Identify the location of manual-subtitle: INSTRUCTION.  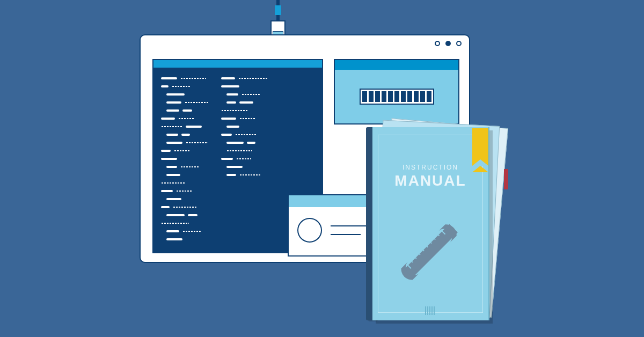
(430, 167).